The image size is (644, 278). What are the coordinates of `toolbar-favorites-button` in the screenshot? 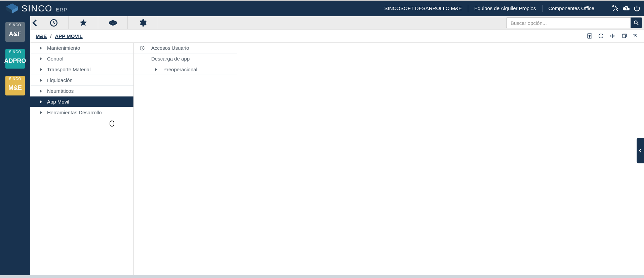 It's located at (83, 23).